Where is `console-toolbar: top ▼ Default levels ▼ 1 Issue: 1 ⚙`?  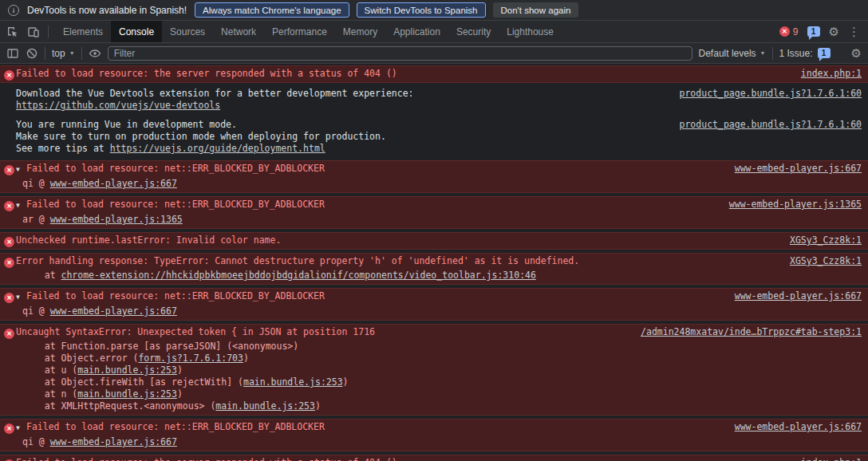
console-toolbar: top ▼ Default levels ▼ 1 Issue: 1 ⚙ is located at coordinates (434, 53).